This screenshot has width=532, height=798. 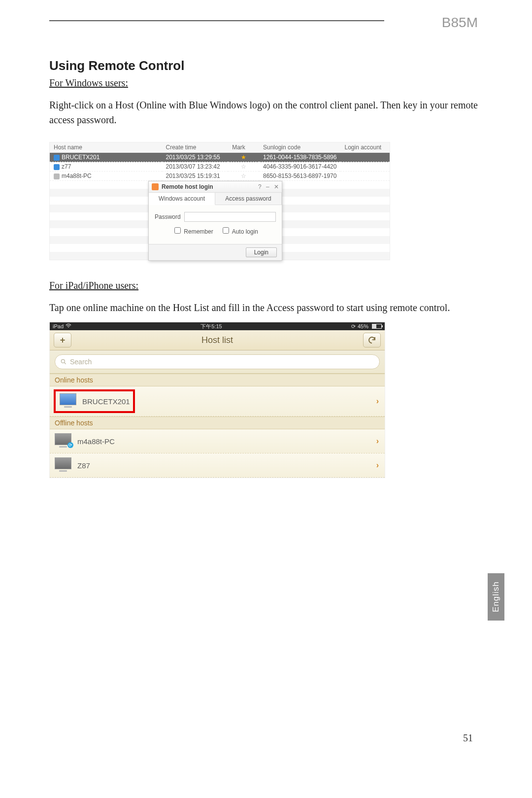 I want to click on login-button: Login, so click(x=261, y=252).